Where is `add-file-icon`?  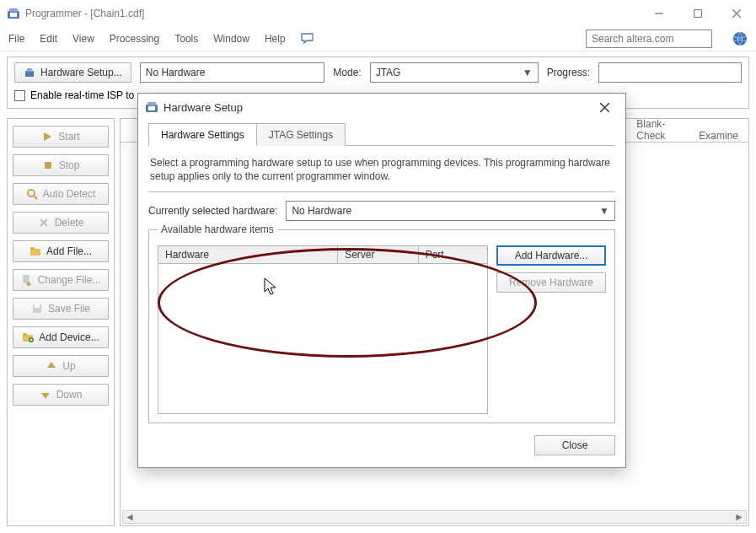 add-file-icon is located at coordinates (35, 251).